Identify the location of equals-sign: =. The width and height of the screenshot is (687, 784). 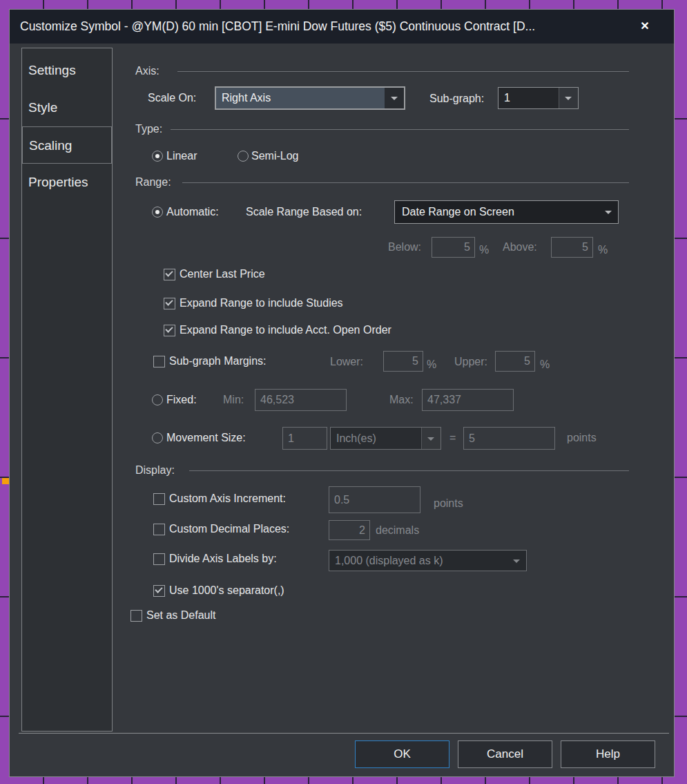
(453, 438).